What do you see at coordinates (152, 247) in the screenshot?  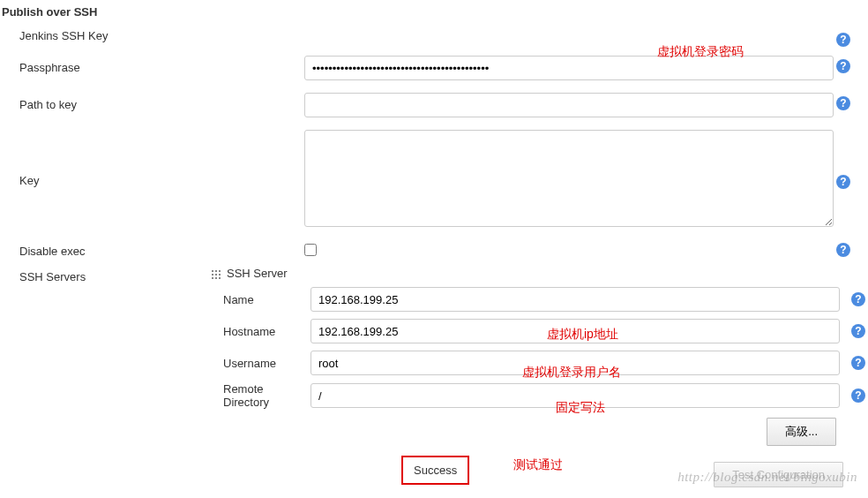 I see `disable-exec-label: Disable exec` at bounding box center [152, 247].